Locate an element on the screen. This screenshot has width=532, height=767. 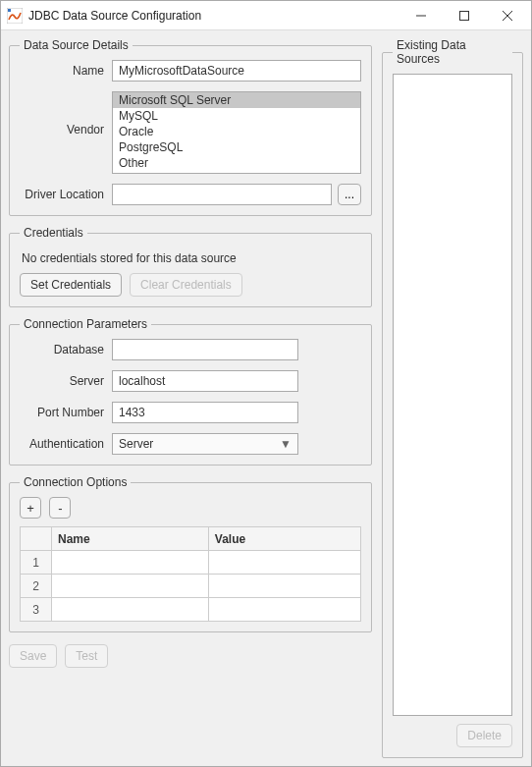
chevron-down-icon: ▼ is located at coordinates (286, 444).